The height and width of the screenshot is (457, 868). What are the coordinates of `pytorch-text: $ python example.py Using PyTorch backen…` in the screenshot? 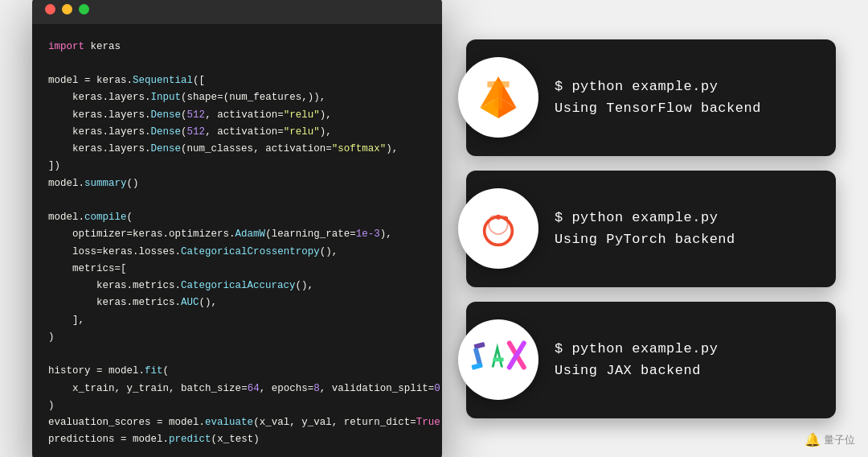 It's located at (645, 228).